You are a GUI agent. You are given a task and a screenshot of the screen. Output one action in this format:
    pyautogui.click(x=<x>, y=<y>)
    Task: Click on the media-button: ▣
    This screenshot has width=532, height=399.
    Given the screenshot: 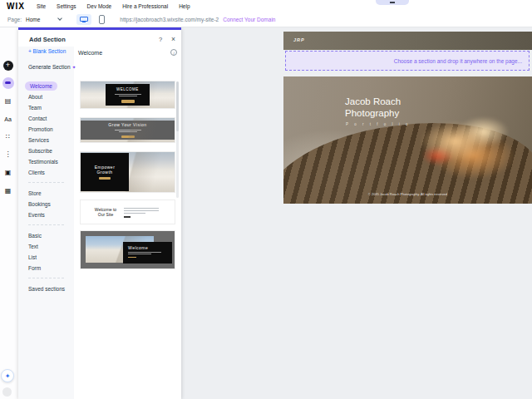 What is the action you would take?
    pyautogui.click(x=8, y=173)
    